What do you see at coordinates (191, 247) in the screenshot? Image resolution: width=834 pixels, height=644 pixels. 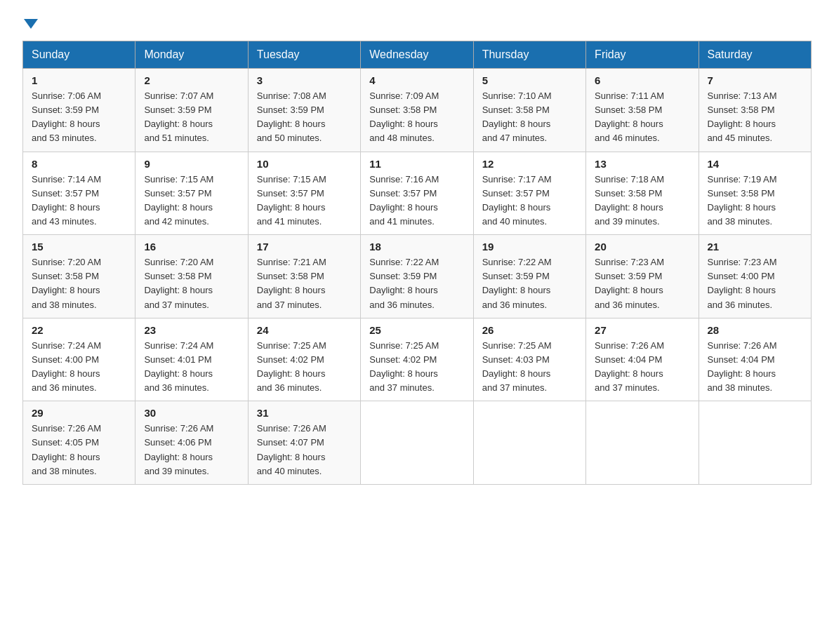 I see `day-number: 16` at bounding box center [191, 247].